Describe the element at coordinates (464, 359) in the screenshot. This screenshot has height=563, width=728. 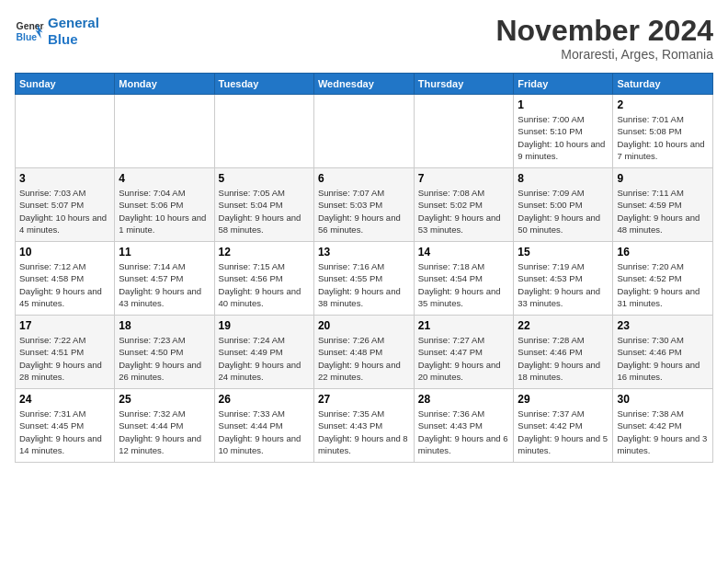
I see `day-info: Sunrise: 7:27 AM Sunset: 4:47 PM Dayligh…` at that location.